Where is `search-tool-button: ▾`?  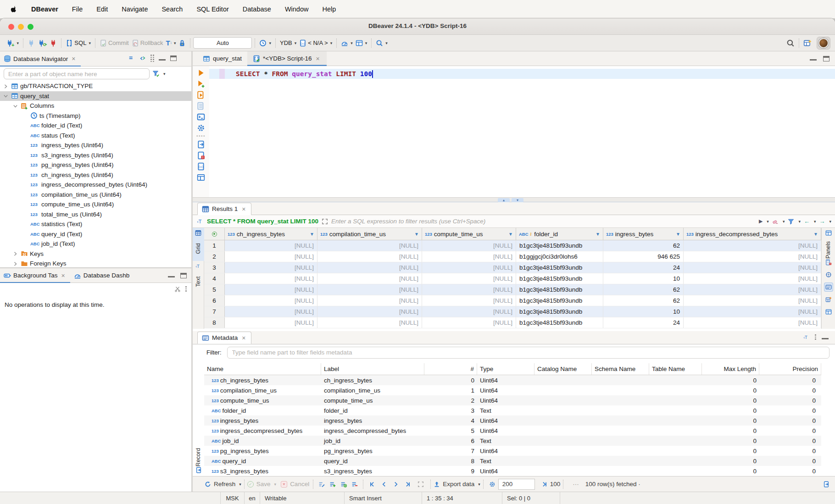 search-tool-button: ▾ is located at coordinates (382, 43).